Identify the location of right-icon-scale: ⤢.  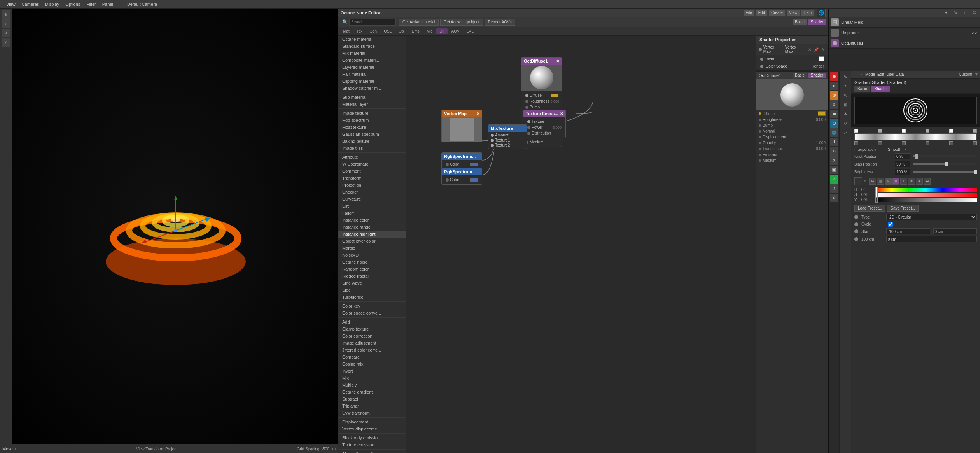
(845, 133).